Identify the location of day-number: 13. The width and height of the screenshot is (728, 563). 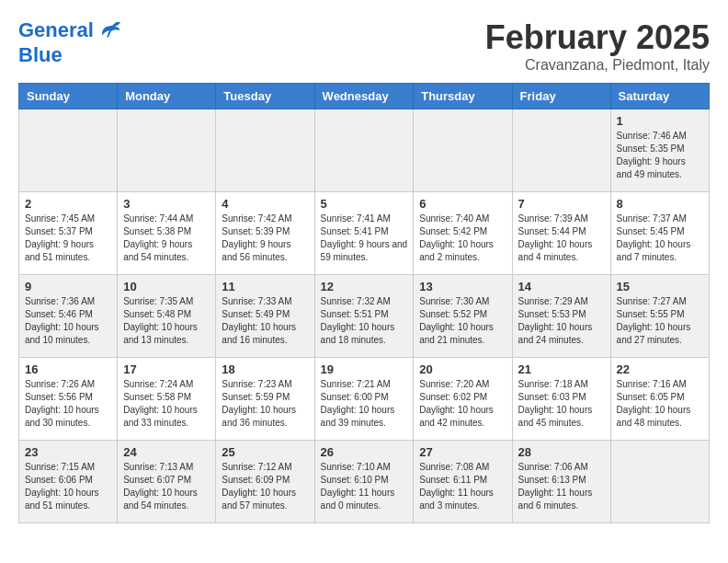
(462, 287).